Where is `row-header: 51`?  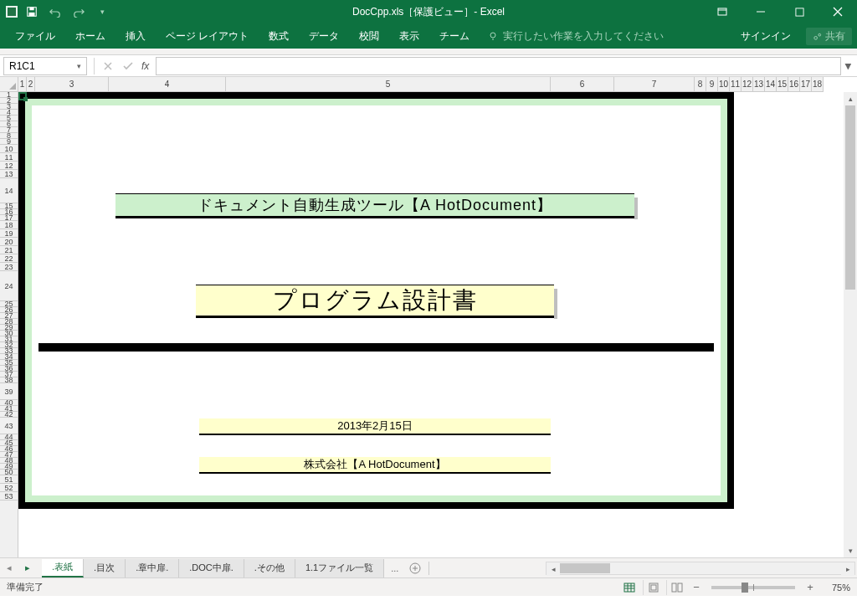 row-header: 51 is located at coordinates (8, 480).